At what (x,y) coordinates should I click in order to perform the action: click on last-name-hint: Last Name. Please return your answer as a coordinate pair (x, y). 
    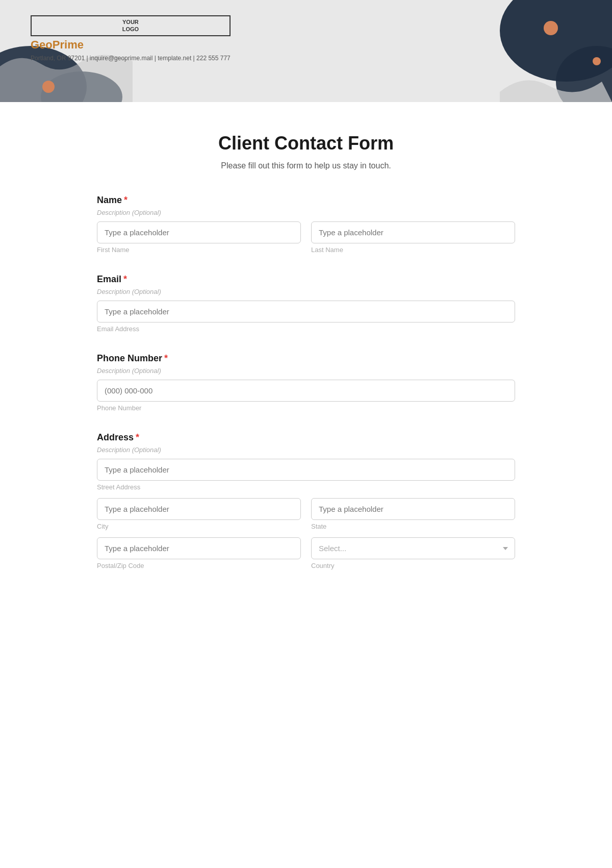
    Looking at the image, I should click on (413, 250).